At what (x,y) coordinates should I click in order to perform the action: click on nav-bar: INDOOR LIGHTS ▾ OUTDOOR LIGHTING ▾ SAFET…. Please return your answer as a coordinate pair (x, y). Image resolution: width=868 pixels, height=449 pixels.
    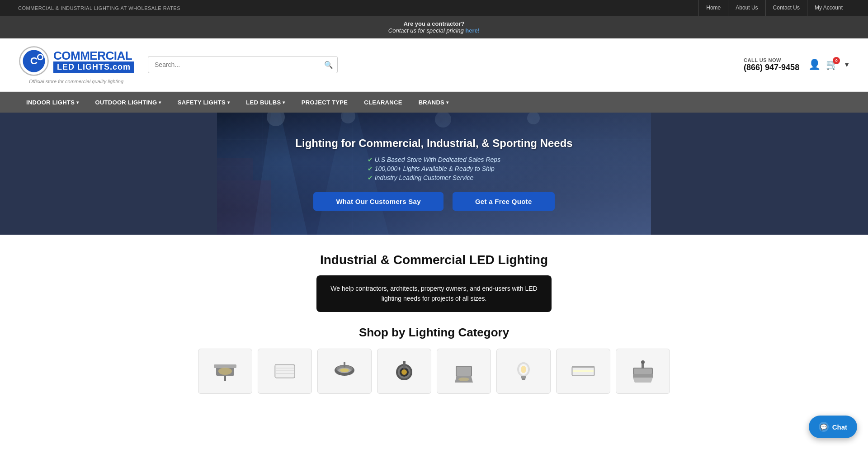
    Looking at the image, I should click on (434, 102).